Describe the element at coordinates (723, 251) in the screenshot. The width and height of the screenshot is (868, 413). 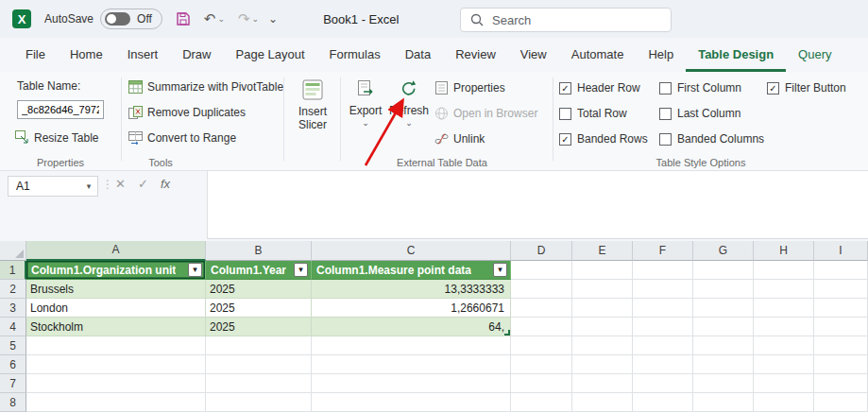
I see `column-header-g: G` at that location.